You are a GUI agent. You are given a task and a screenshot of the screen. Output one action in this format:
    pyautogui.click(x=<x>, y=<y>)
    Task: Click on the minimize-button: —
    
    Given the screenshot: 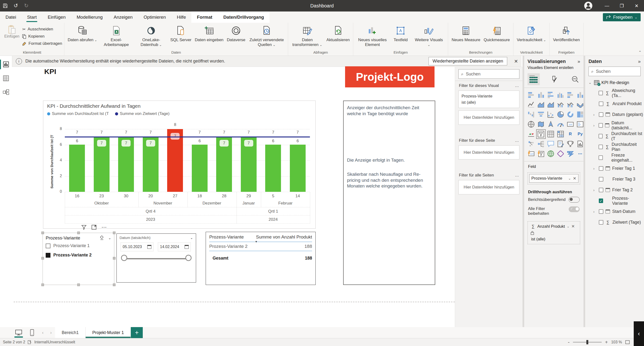 What is the action you would take?
    pyautogui.click(x=607, y=6)
    